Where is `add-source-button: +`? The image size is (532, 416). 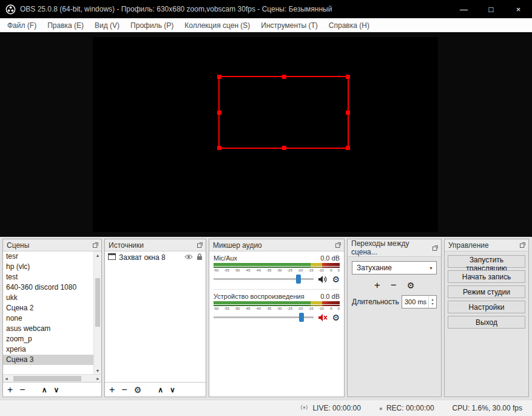
add-source-button: + is located at coordinates (112, 390).